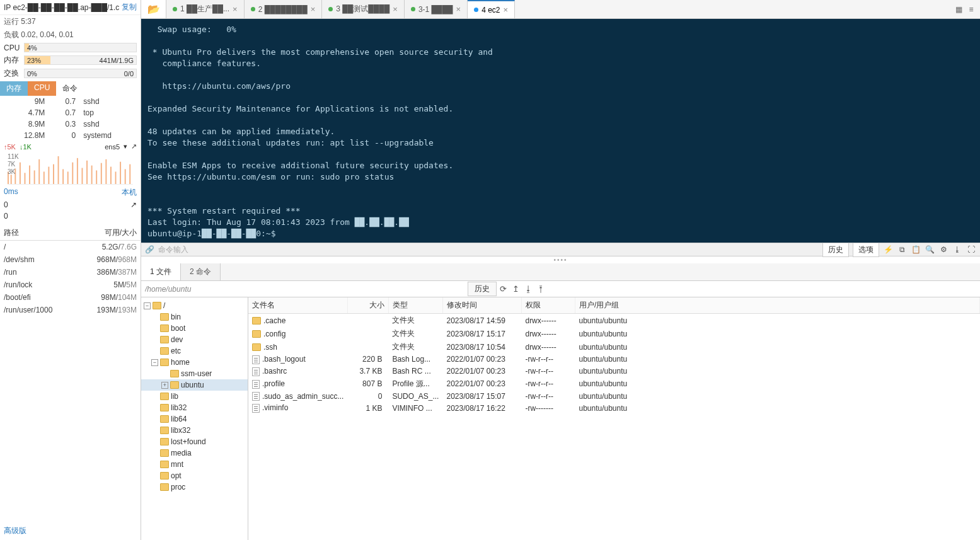 Image resolution: width=980 pixels, height=540 pixels. I want to click on tree-node: lost+found, so click(194, 442).